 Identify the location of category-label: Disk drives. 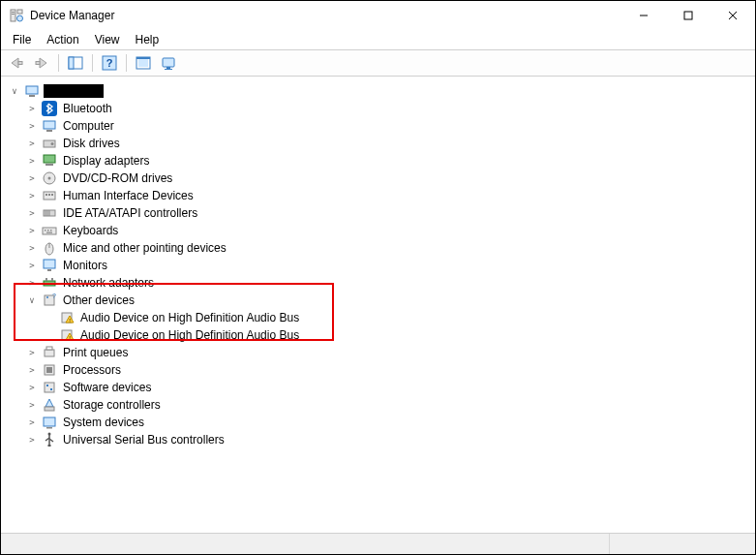
(91, 143).